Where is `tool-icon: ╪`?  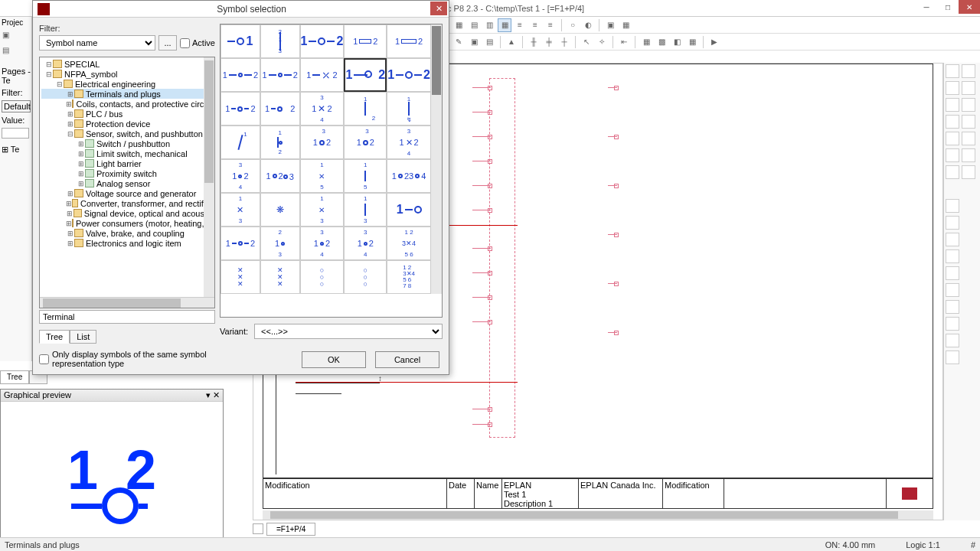
tool-icon: ╪ is located at coordinates (549, 42).